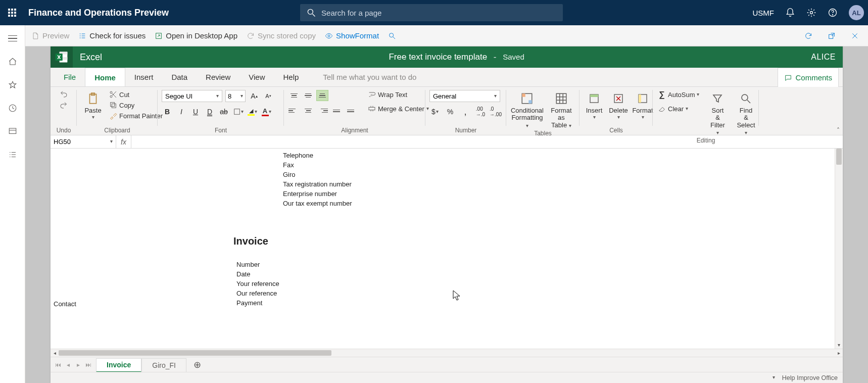 This screenshot has height=383, width=868. Describe the element at coordinates (281, 35) in the screenshot. I see `sync-button: Sync stored copy` at that location.